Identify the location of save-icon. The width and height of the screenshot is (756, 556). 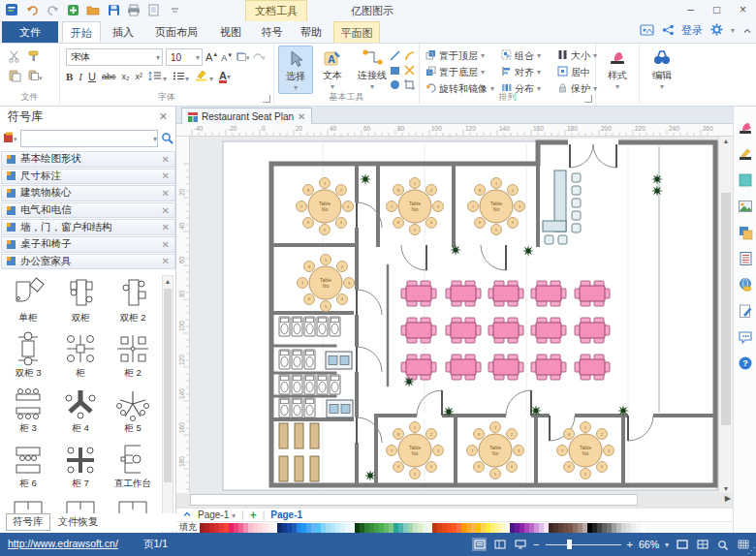
(113, 10).